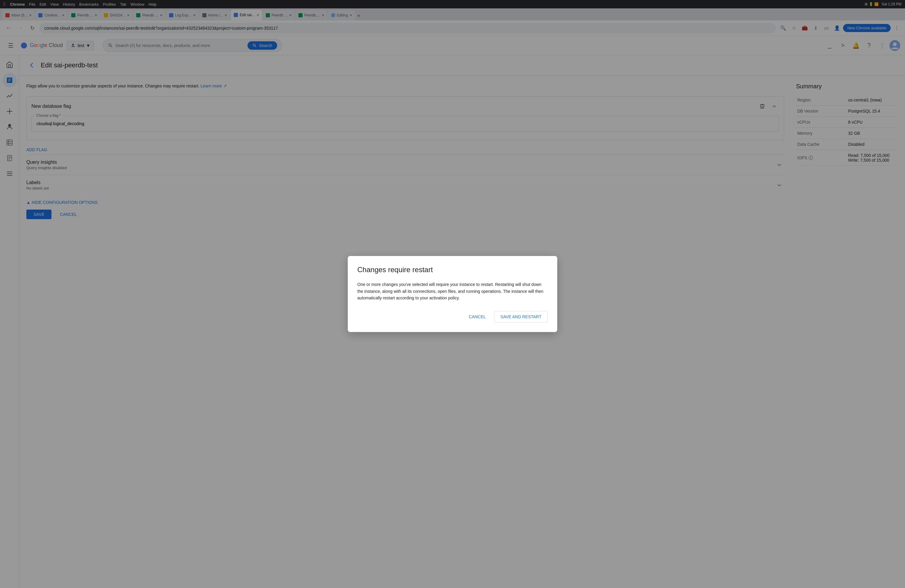 The width and height of the screenshot is (905, 588). I want to click on modal-cancel-button: CANCEL, so click(477, 317).